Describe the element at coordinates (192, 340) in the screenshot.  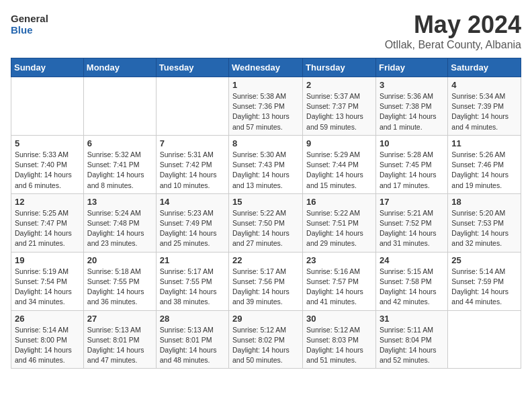
I see `calendar-cell: 28Sunrise: 5:13 AMSunset: 8:01 PMDayligh…` at that location.